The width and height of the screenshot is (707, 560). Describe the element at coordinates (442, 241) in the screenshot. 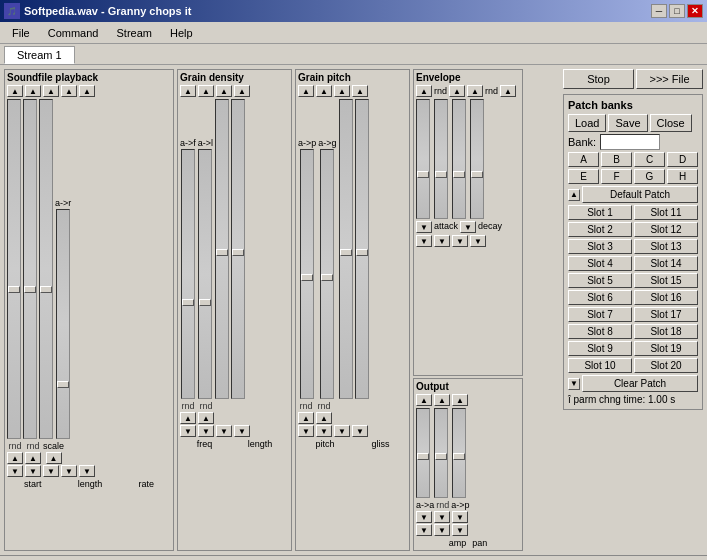

I see `env-down-4: ▼` at that location.